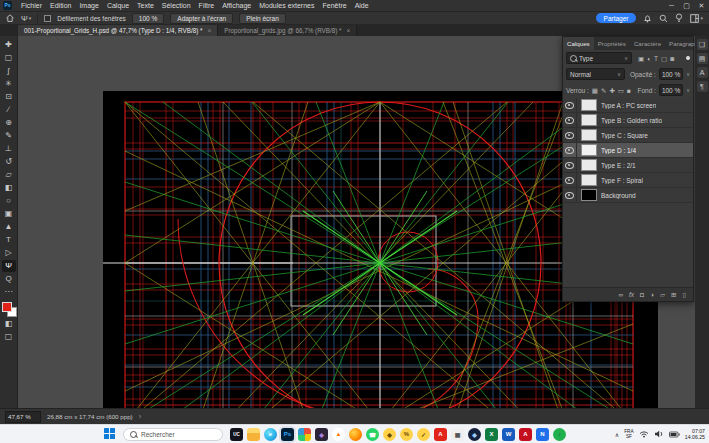 The image size is (709, 443). I want to click on layer-row-type-b-golden-ratio: Type B : Golden ratio, so click(628, 120).